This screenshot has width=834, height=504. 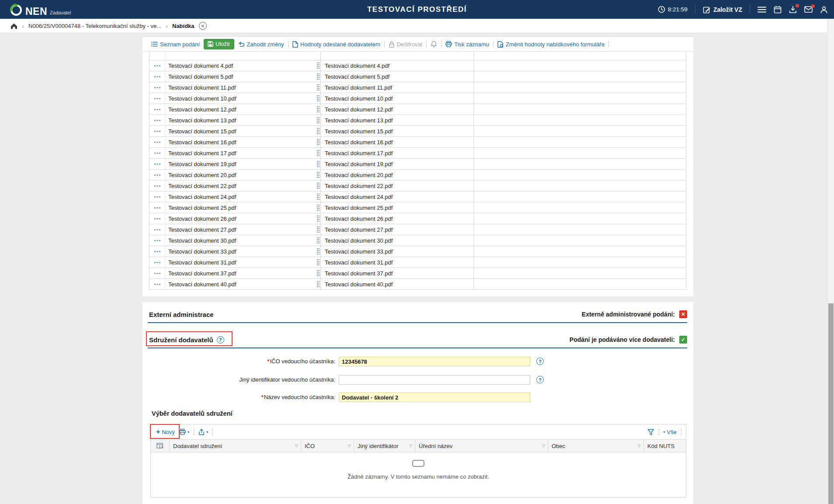 What do you see at coordinates (202, 197) in the screenshot?
I see `document-name: Testovací dokument 24.pdf` at bounding box center [202, 197].